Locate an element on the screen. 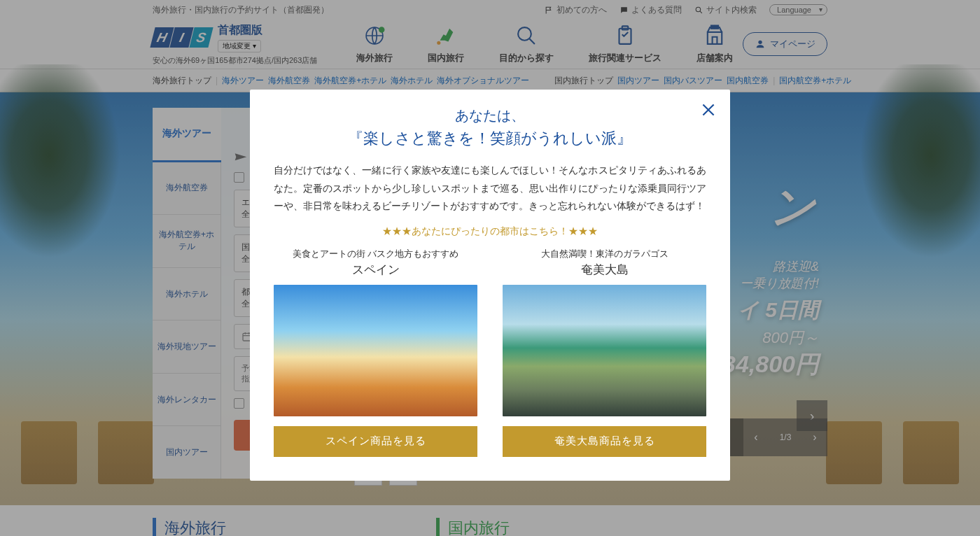  destination-subtitle: 美食とアートの街 バスク地方もおすすめ is located at coordinates (376, 254).